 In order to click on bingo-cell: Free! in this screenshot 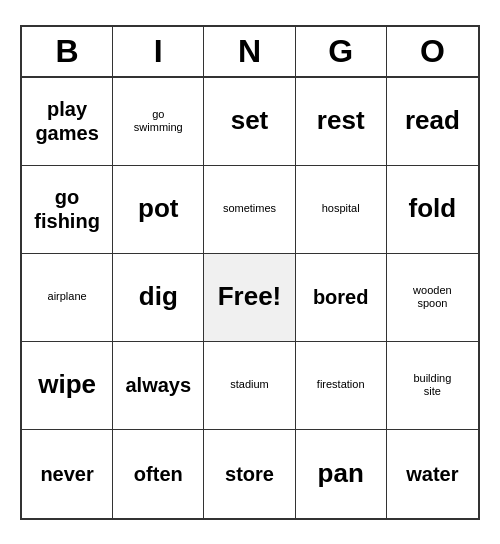, I will do `click(250, 298)`.